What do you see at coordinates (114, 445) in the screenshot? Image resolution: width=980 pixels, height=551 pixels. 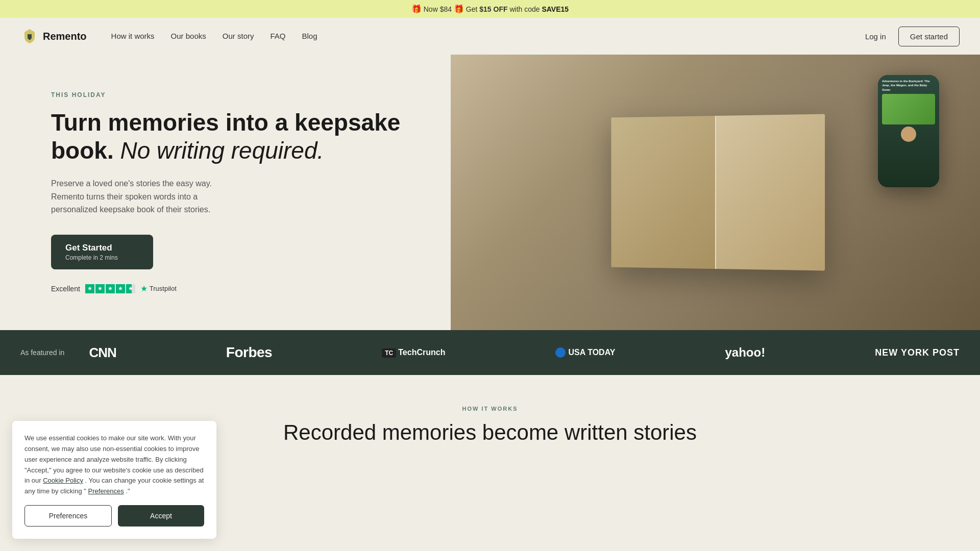 I see `cookie-text-main: We use essential cookies to make our sit…` at bounding box center [114, 445].